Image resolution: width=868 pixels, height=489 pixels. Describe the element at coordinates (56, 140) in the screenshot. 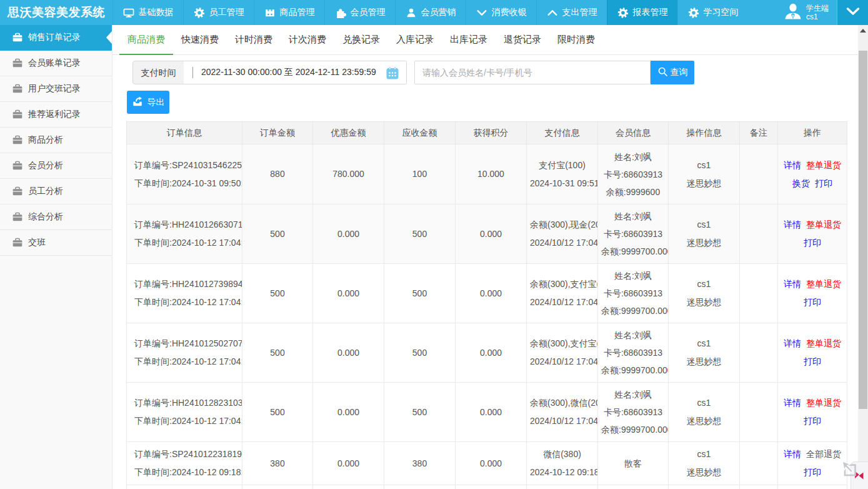

I see `sidebar-item-4: 商品分析` at that location.